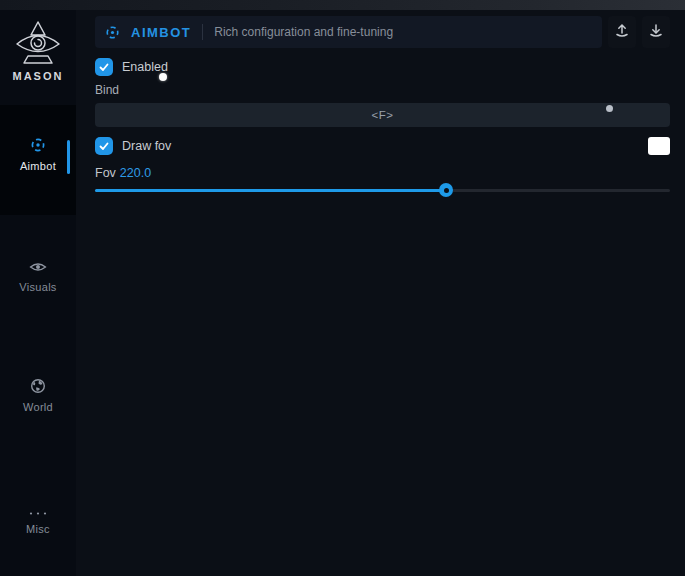  What do you see at coordinates (656, 32) in the screenshot?
I see `import-config-button` at bounding box center [656, 32].